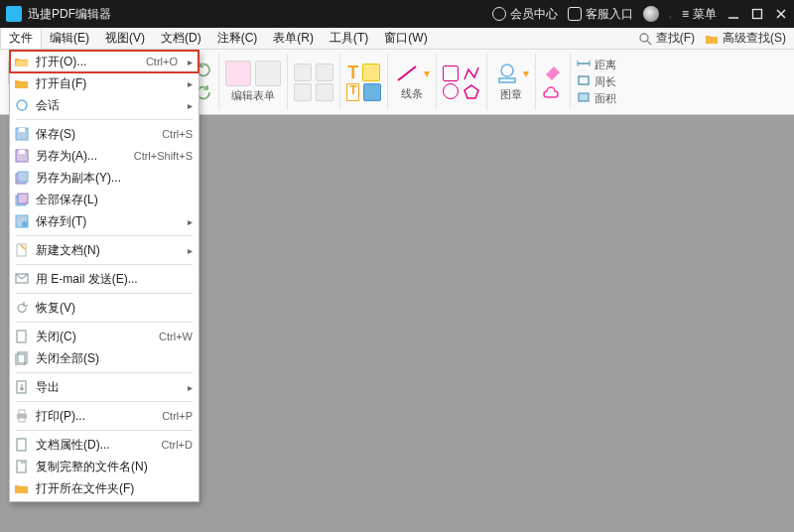  Describe the element at coordinates (372, 92) in the screenshot. I see `audio-button` at that location.